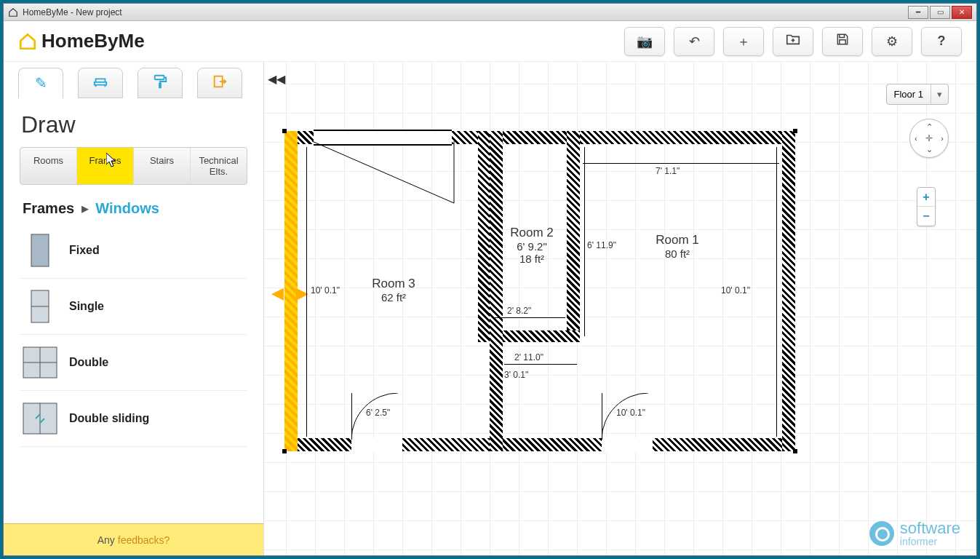  I want to click on add-button: ＋, so click(744, 41).